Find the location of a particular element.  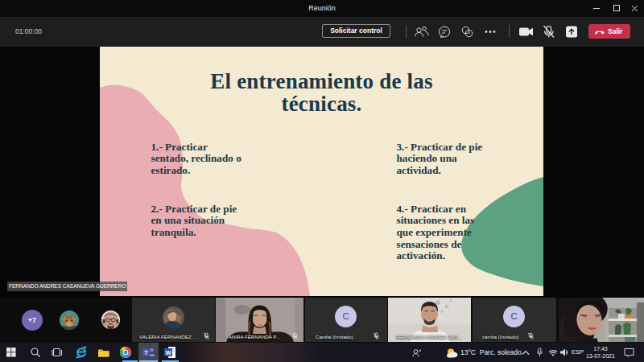

svg-text: W is located at coordinates (168, 352).